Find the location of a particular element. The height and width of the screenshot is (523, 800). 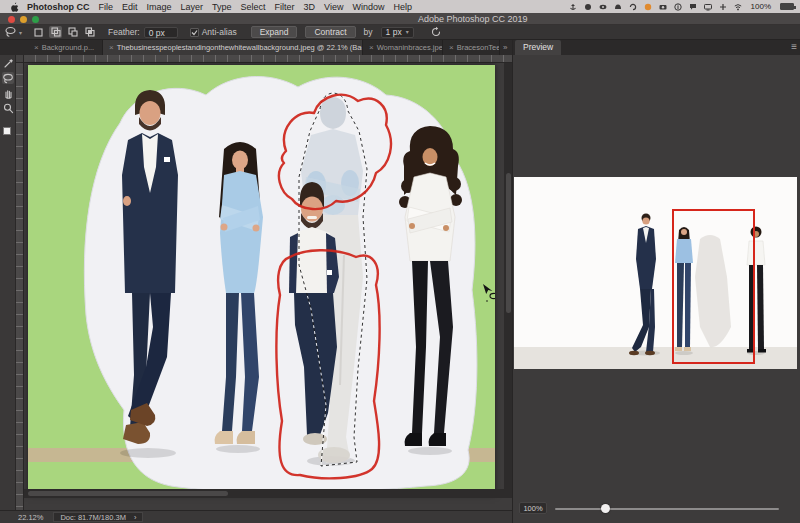

tab-label: Womaninbraces.jpeg is located at coordinates (410, 48).